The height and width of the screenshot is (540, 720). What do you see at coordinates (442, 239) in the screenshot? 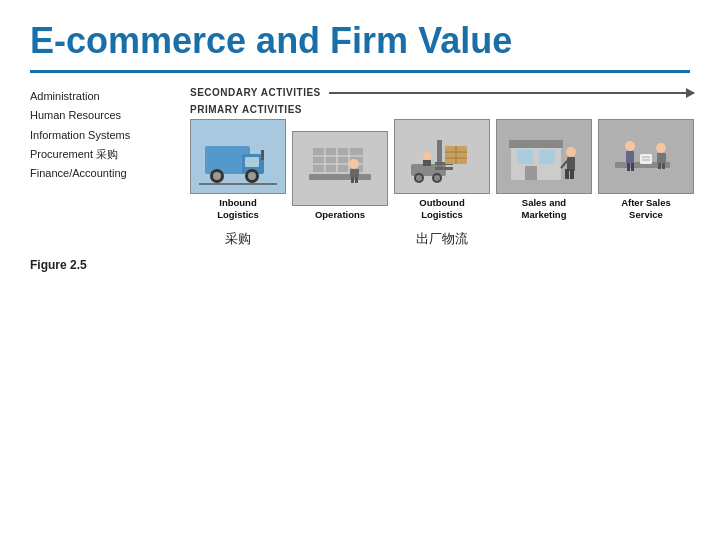
I see `chinese-labels-row: 采购 出厂物流` at bounding box center [442, 239].